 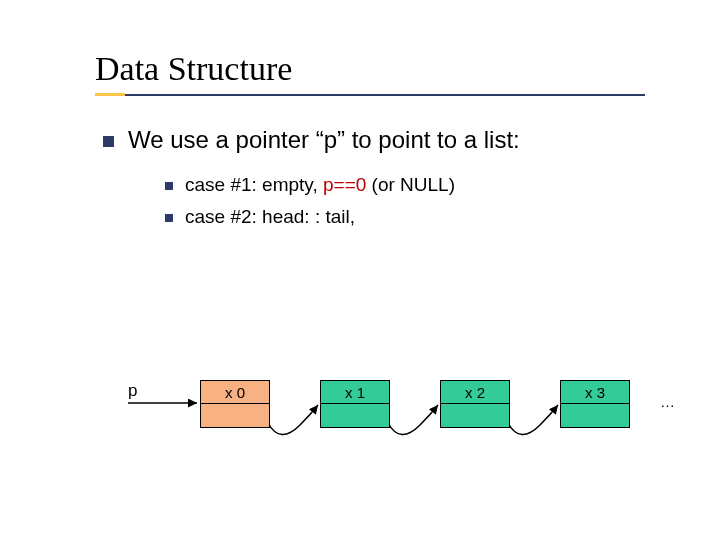 I want to click on case1-prefix: case #1: empty,, so click(x=254, y=184).